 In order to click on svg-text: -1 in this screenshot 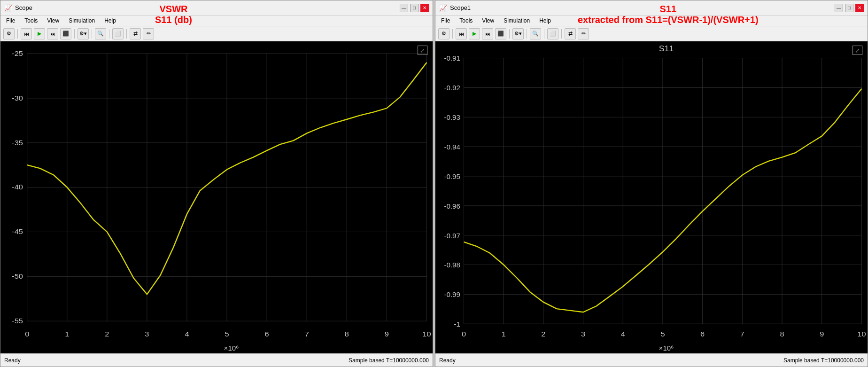, I will do `click(457, 324)`.